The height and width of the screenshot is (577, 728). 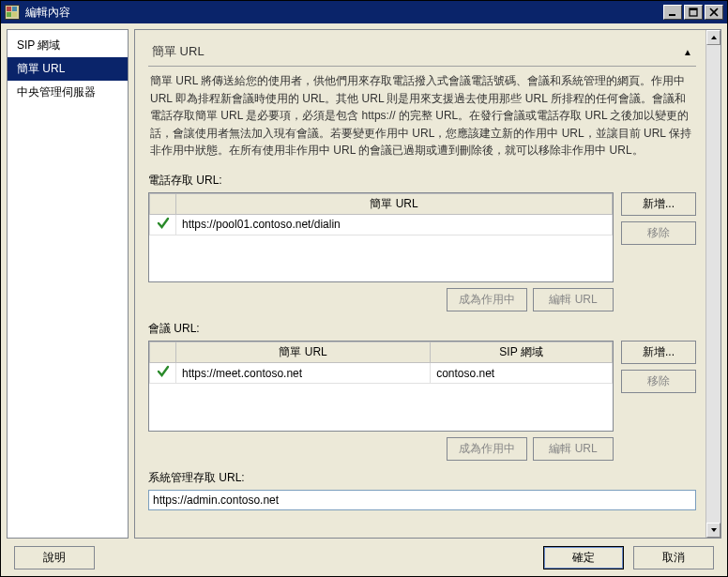 I want to click on section-header: 簡單 URL ▲, so click(x=422, y=51).